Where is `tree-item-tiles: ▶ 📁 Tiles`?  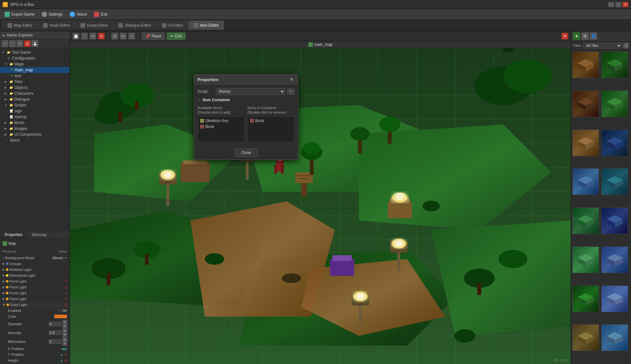
tree-item-tiles: ▶ 📁 Tiles is located at coordinates (35, 82).